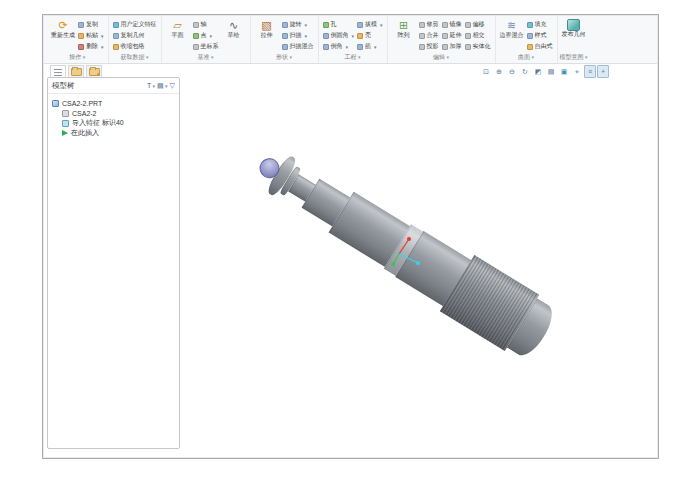 This screenshot has height=478, width=700. Describe the element at coordinates (577, 72) in the screenshot. I see `datum-display-button: ⌖` at that location.